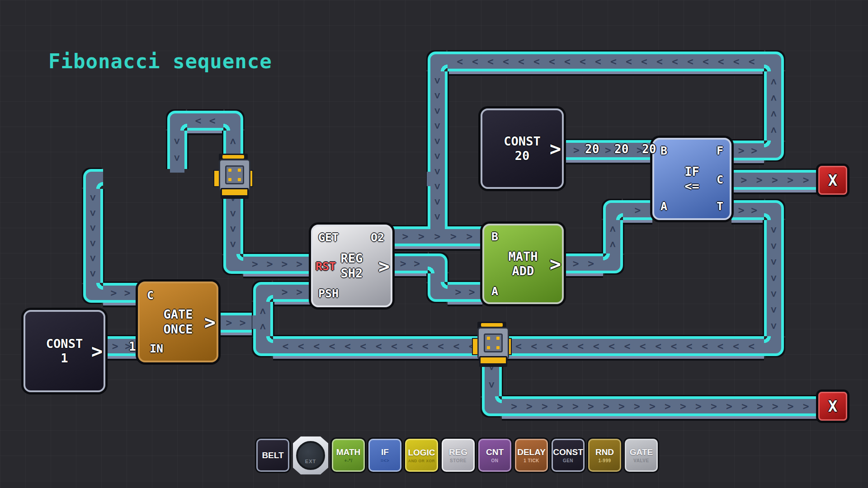 This screenshot has height=488, width=868. What do you see at coordinates (160, 61) in the screenshot?
I see `page-title: Fibonacci sequence` at bounding box center [160, 61].